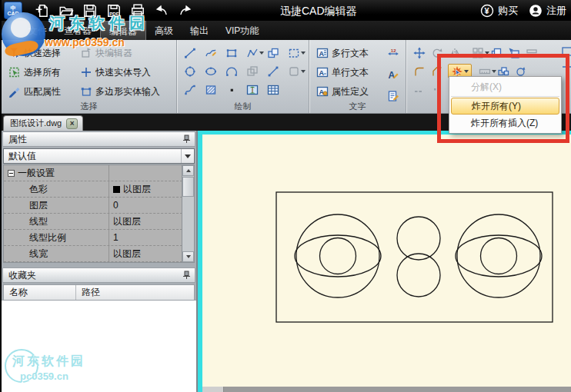 The image size is (571, 392). I want to click on ribbon-button-arc, so click(235, 71).